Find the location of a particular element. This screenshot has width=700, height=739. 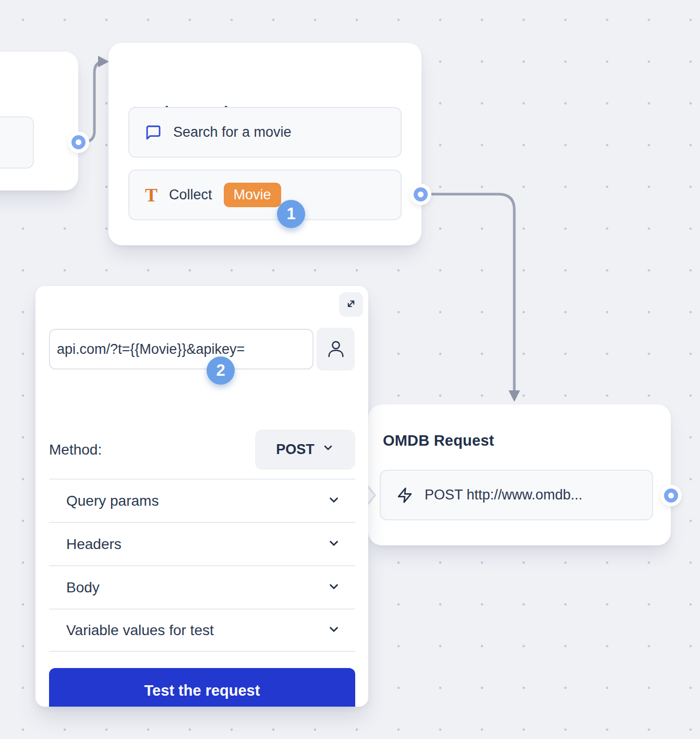

section-query-params: Query params is located at coordinates (202, 500).